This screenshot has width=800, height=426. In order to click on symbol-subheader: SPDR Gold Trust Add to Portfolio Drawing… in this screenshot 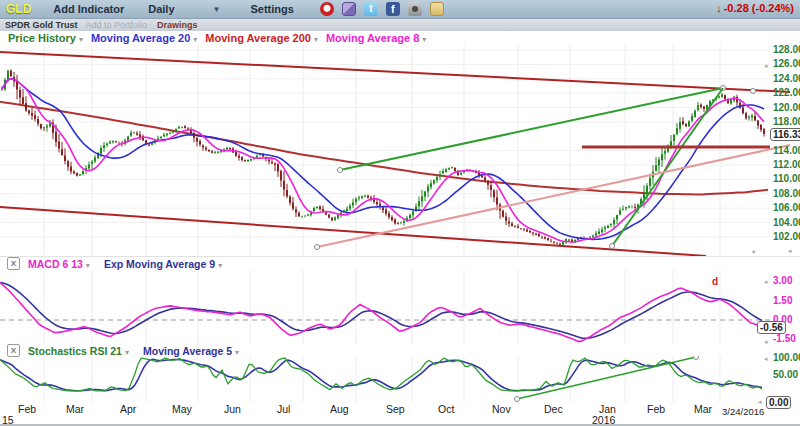, I will do `click(400, 25)`.